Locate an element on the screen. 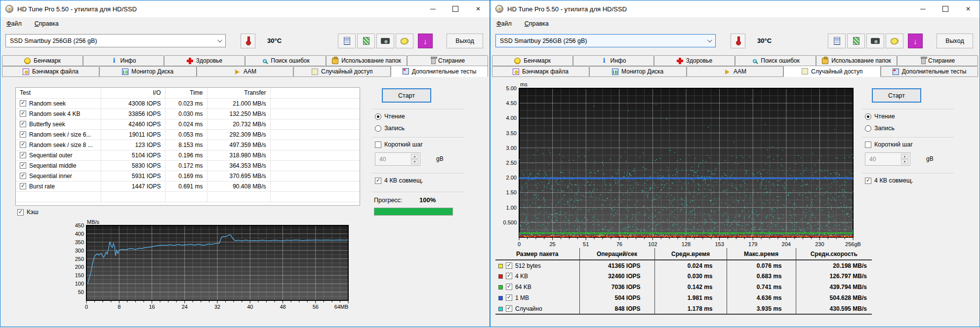 This screenshot has height=328, width=980. table-row: Burst rate 1447 IOPS 0.691 ms 90.408 MB/… is located at coordinates (188, 186).